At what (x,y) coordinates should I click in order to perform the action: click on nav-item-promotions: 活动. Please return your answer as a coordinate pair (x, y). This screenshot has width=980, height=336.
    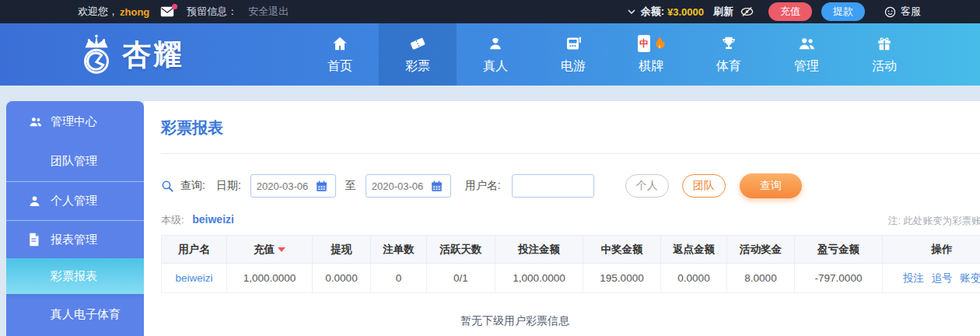
    Looking at the image, I should click on (884, 54).